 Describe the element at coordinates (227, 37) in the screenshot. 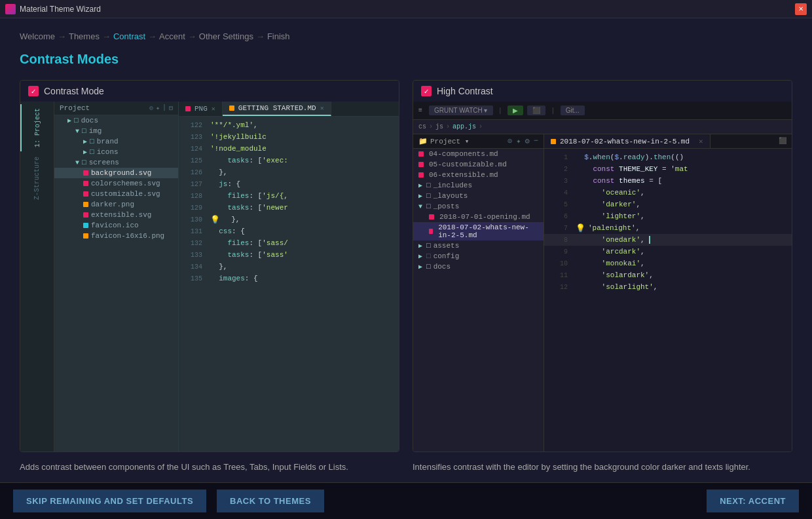

I see `breadcrumb-other: Other Settings` at that location.